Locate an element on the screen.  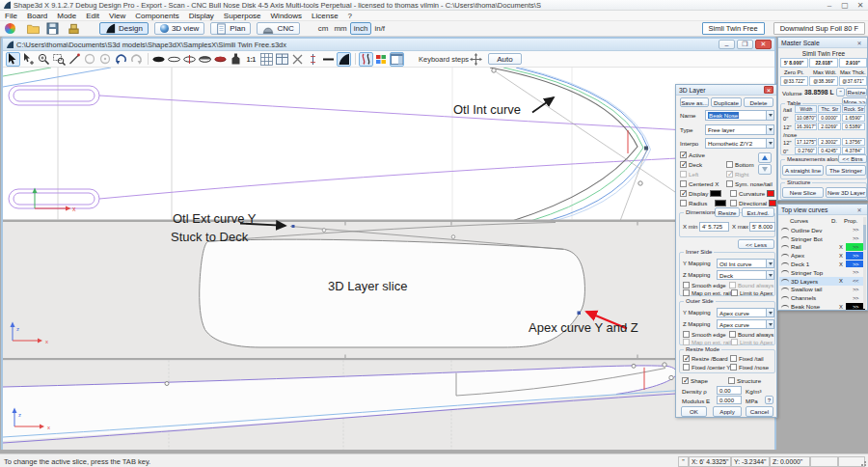
fixed-nose-row: Fixed /nose is located at coordinates (749, 367).